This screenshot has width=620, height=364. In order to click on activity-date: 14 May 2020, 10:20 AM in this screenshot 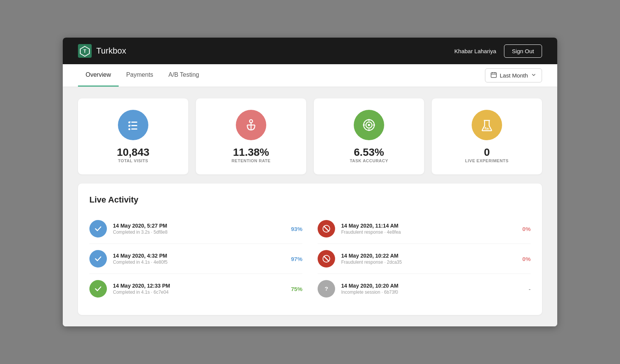, I will do `click(432, 286)`.